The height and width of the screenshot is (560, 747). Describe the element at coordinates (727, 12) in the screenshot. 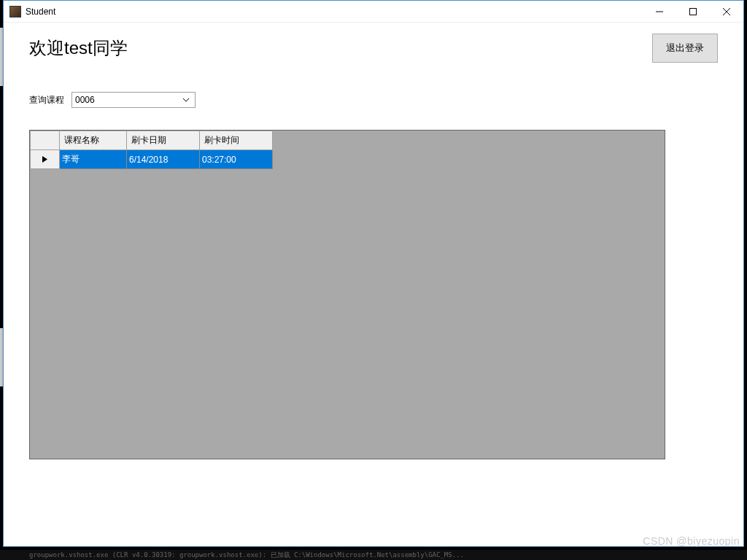

I see `close-button` at that location.